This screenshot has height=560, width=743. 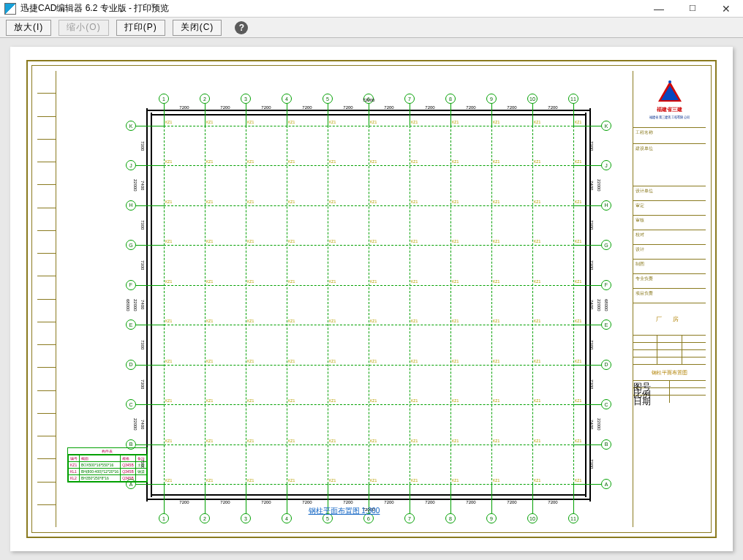 I want to click on tb-label: 项目负责, so click(x=670, y=296).